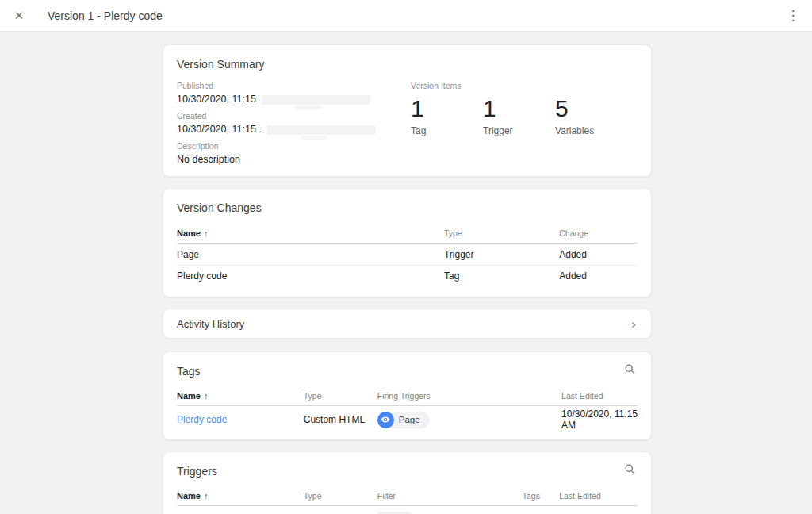 The height and width of the screenshot is (514, 812). What do you see at coordinates (293, 146) in the screenshot?
I see `description-label: Description` at bounding box center [293, 146].